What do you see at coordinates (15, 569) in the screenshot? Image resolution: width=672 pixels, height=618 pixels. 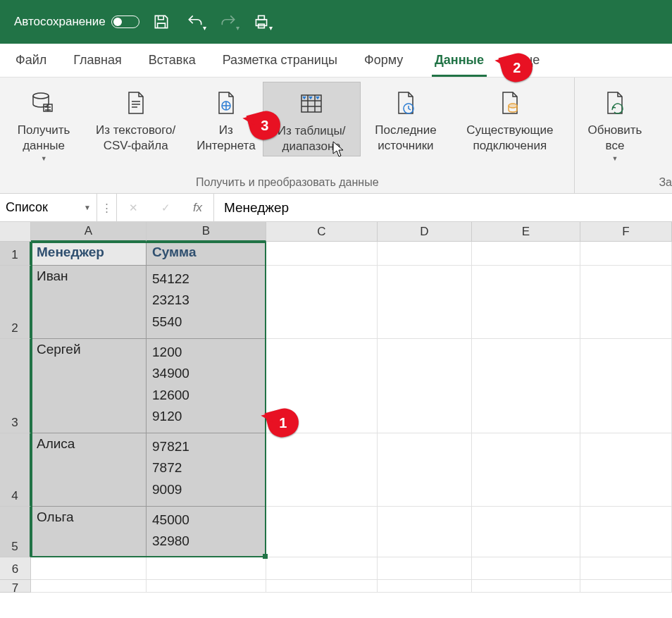 I see `row-header-6: 6` at bounding box center [15, 569].